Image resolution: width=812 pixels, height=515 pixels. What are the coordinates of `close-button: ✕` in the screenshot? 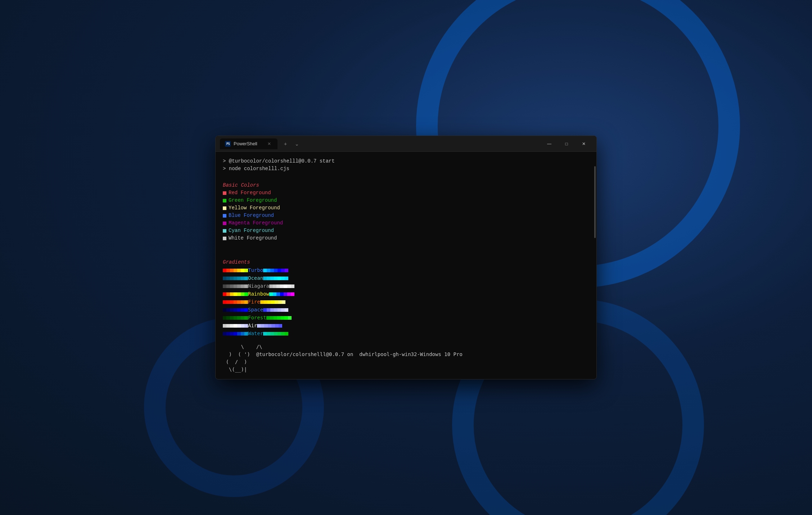 It's located at (584, 144).